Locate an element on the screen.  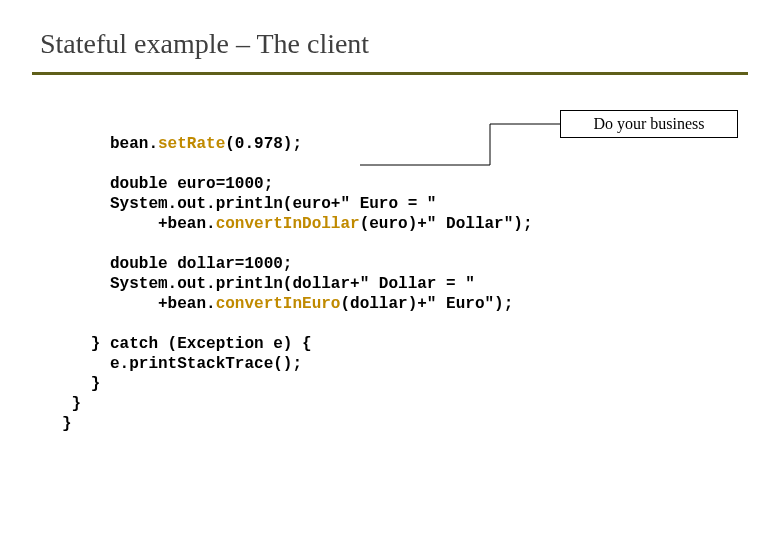
code-line: } catch (Exception e) { is located at coordinates (187, 344).